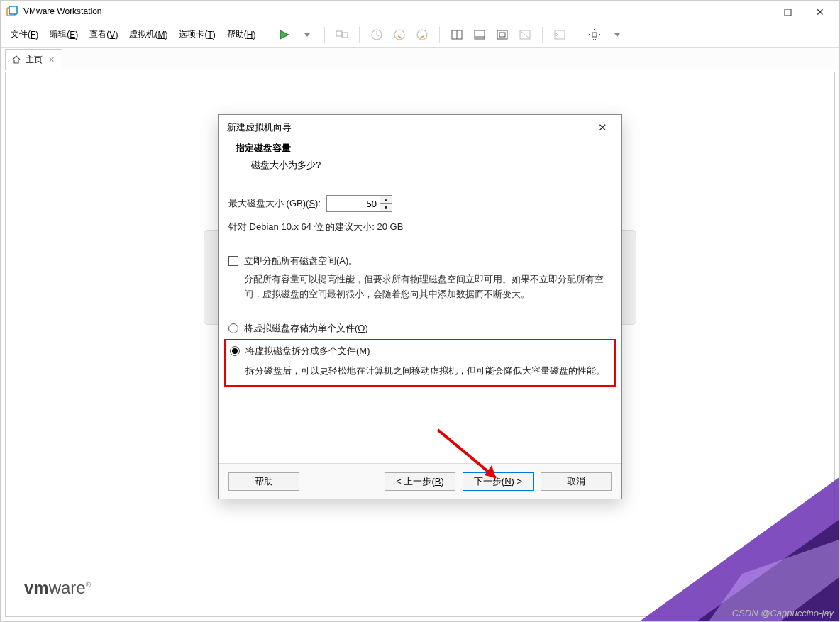  I want to click on menu-view: 查看(V), so click(104, 34).